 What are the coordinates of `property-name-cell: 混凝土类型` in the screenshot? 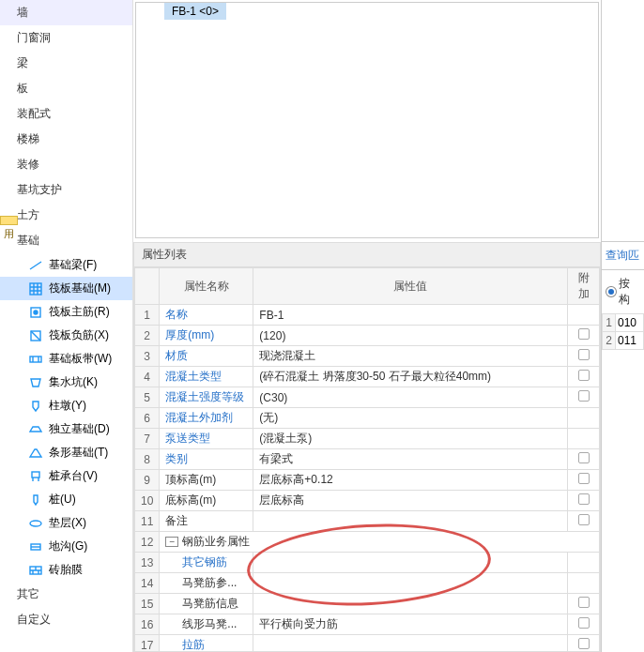 It's located at (207, 377).